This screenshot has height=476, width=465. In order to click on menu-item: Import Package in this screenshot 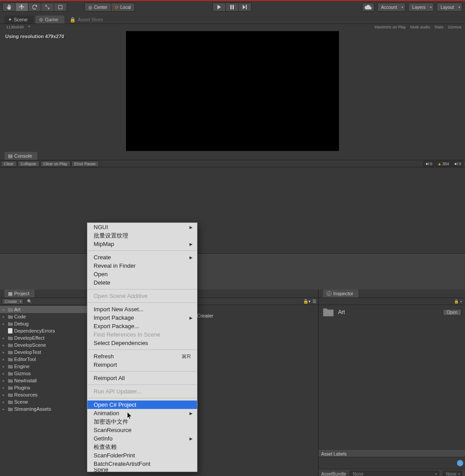, I will do `click(142, 318)`.